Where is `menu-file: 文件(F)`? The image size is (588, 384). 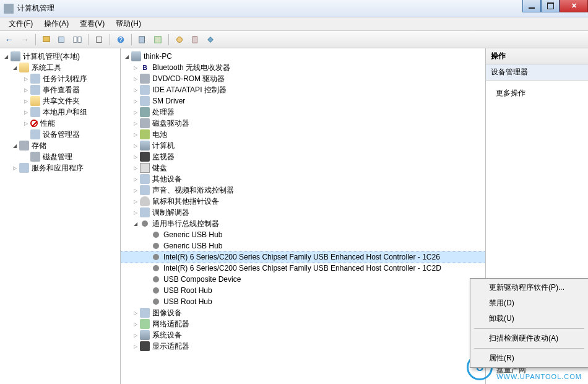
menu-file: 文件(F) is located at coordinates (21, 24).